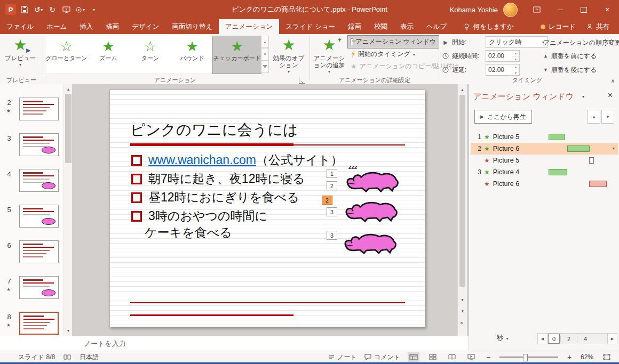 This screenshot has height=364, width=619. Describe the element at coordinates (265, 67) in the screenshot. I see `gallery-more-icon: ▾` at that location.